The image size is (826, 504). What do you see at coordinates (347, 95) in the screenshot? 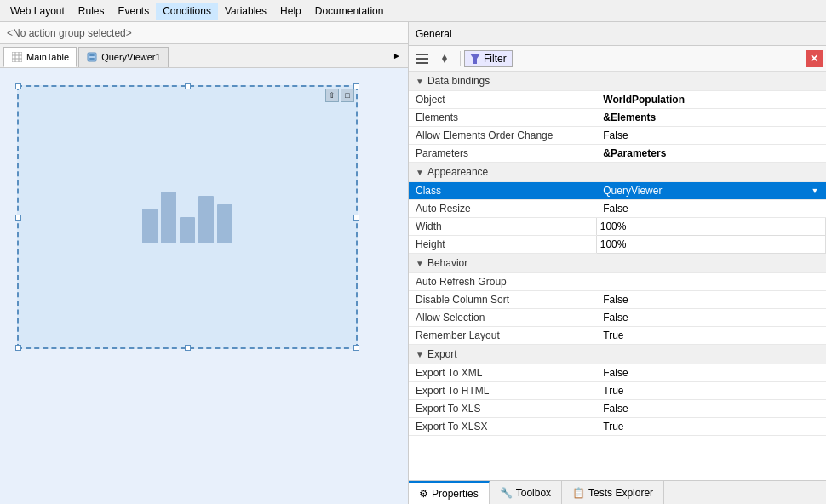
I see `box-btn-2: □` at bounding box center [347, 95].